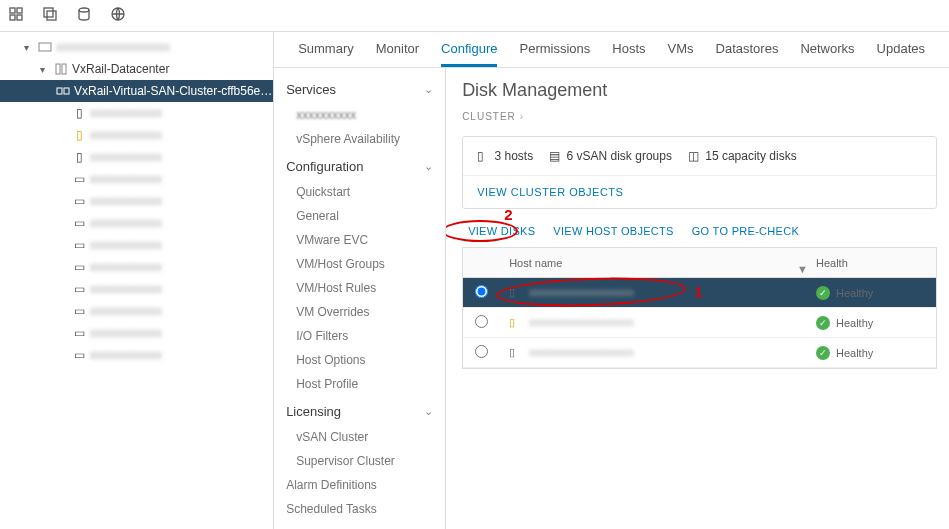  What do you see at coordinates (360, 509) in the screenshot?
I see `config-item-scheduled-tasks: Scheduled Tasks` at bounding box center [360, 509].